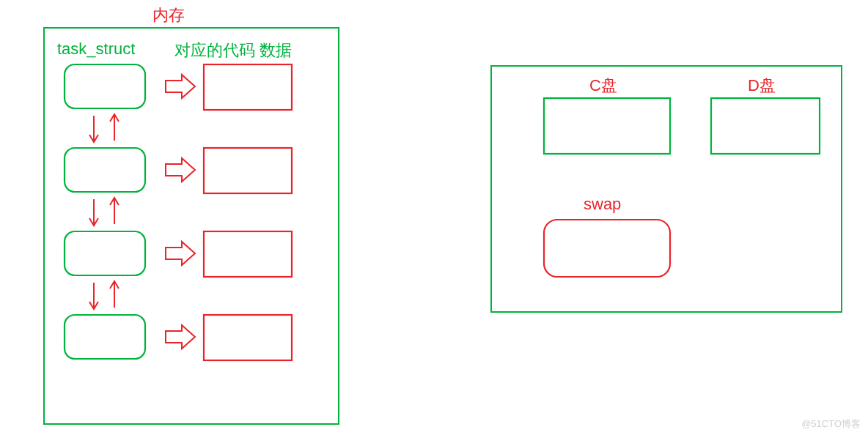 This screenshot has height=435, width=868. What do you see at coordinates (169, 15) in the screenshot?
I see `memory-title: 内存` at bounding box center [169, 15].